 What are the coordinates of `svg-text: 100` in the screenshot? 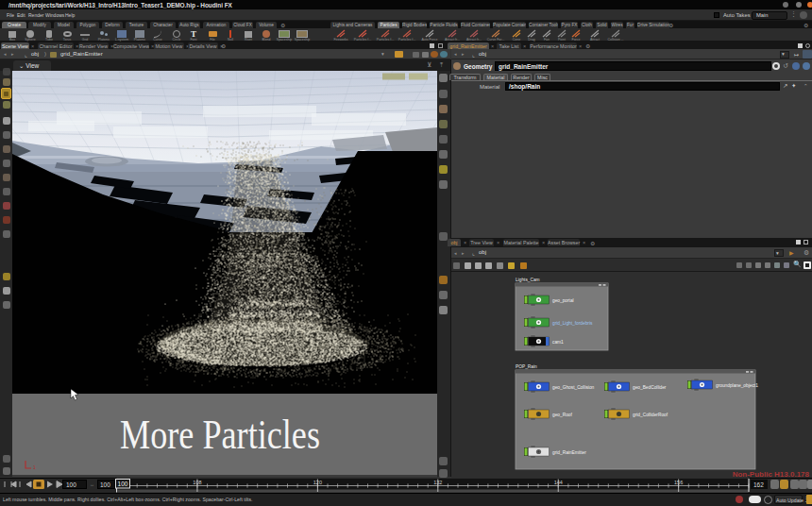 It's located at (123, 483).